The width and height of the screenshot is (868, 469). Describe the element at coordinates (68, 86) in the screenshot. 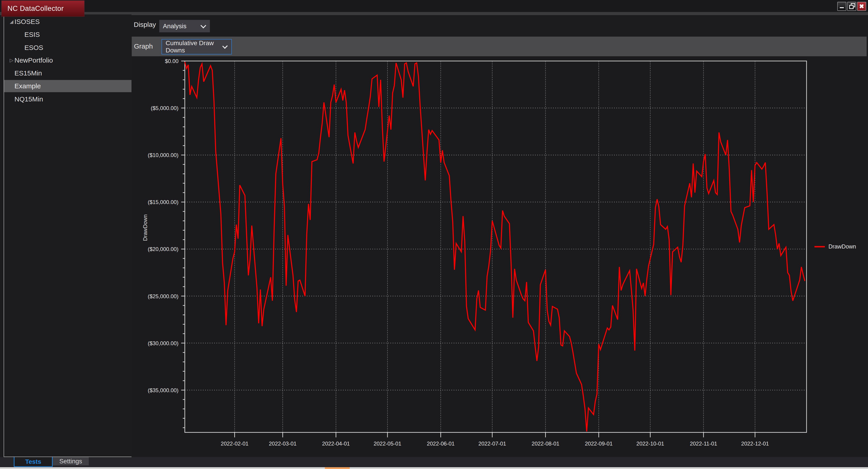

I see `sidebar-item-example: Example` at that location.